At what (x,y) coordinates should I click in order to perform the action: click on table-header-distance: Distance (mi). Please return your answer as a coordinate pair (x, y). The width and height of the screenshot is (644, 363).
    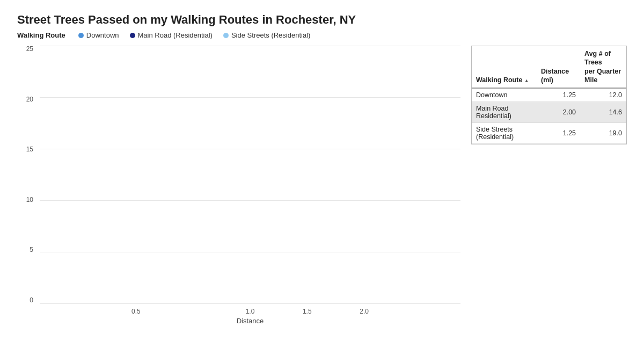
    Looking at the image, I should click on (558, 67).